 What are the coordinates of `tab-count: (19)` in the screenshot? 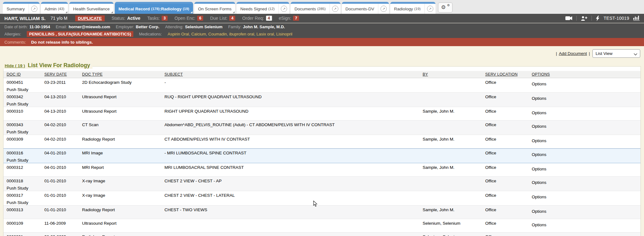 It's located at (417, 9).